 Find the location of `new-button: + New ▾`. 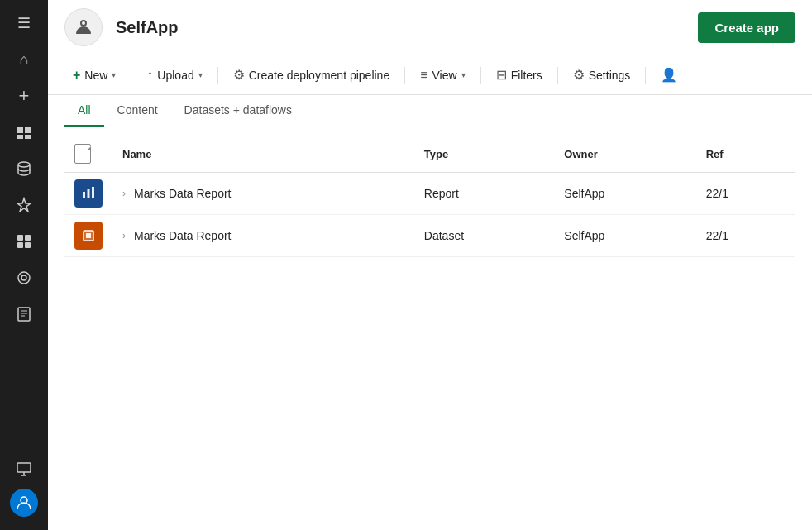

new-button: + New ▾ is located at coordinates (94, 75).